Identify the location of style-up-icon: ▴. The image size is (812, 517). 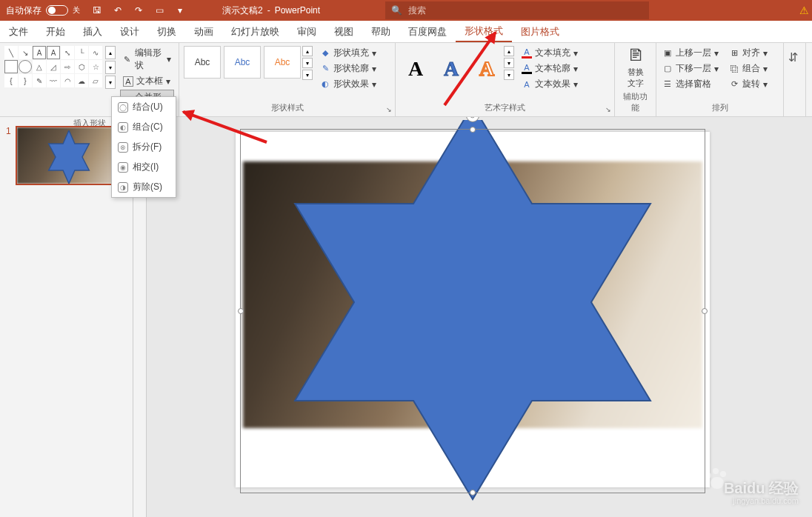
(307, 51).